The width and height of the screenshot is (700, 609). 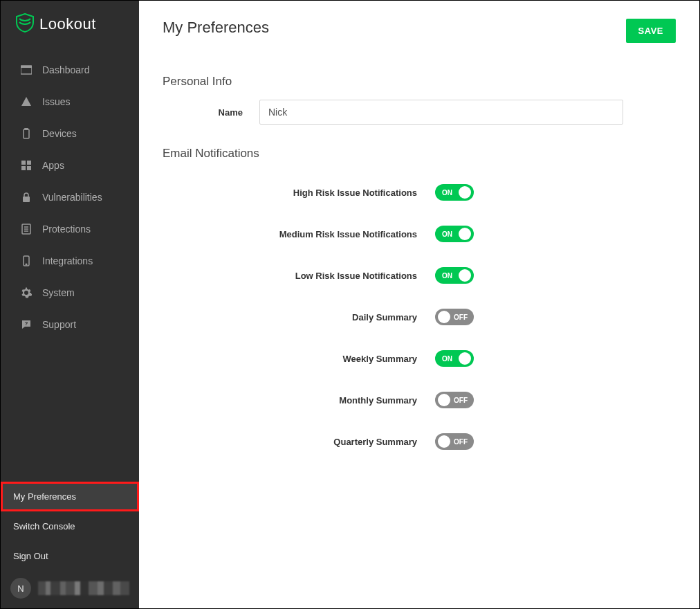 What do you see at coordinates (44, 526) in the screenshot?
I see `bottom-item-label: Switch Console` at bounding box center [44, 526].